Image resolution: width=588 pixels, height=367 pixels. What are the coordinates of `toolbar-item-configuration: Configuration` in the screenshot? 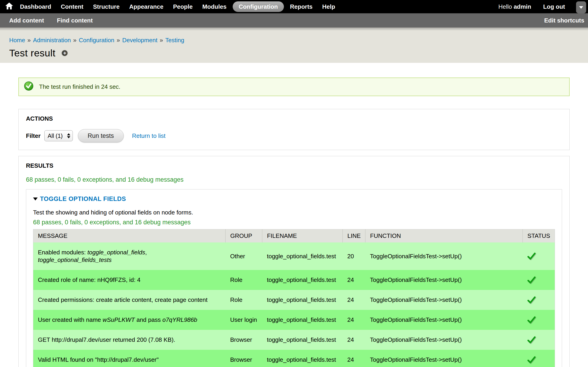 It's located at (258, 7).